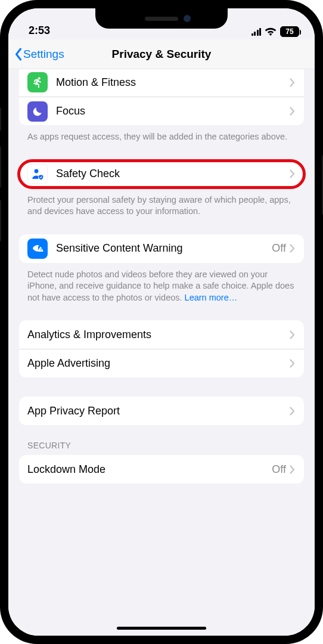 The image size is (323, 644). What do you see at coordinates (44, 54) in the screenshot?
I see `back-label: Settings` at bounding box center [44, 54].